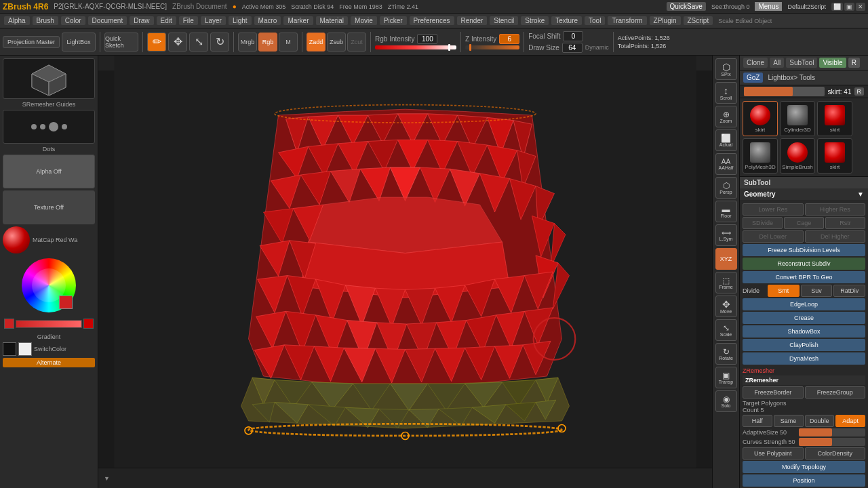 The image size is (868, 488). I want to click on menus-button: Menus, so click(768, 7).